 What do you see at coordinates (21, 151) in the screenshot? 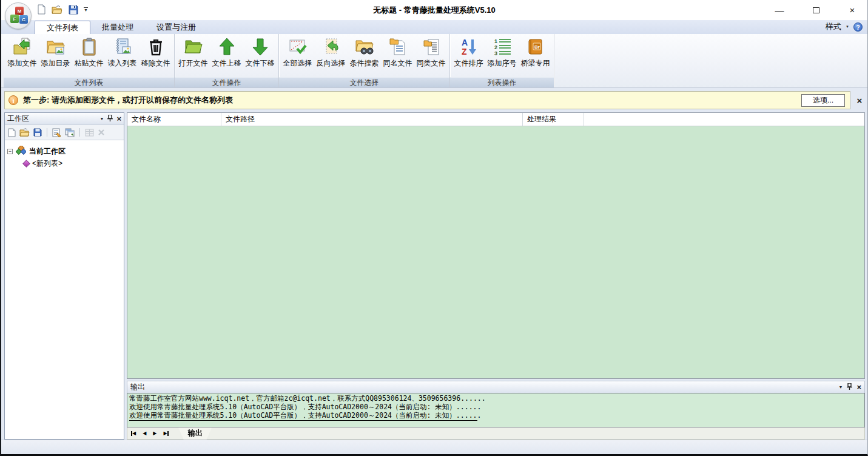
I see `workspace-node-icon` at bounding box center [21, 151].